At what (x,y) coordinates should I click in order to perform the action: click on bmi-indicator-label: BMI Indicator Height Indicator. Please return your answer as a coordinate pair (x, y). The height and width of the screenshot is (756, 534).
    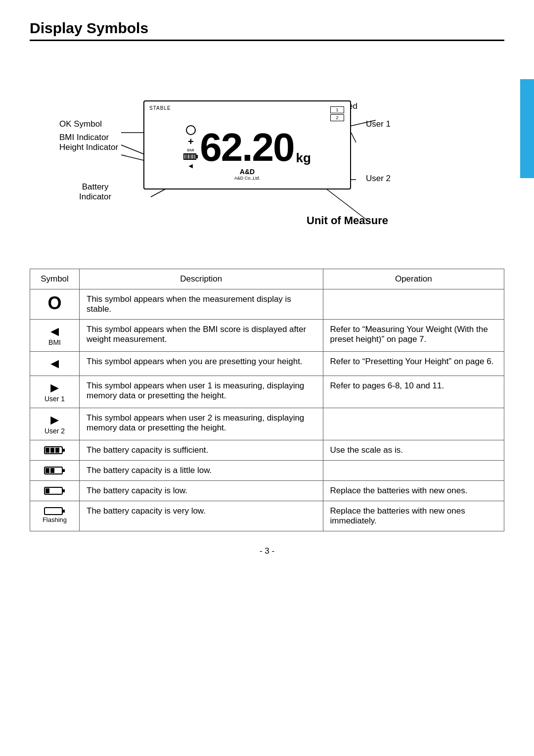
    Looking at the image, I should click on (89, 142).